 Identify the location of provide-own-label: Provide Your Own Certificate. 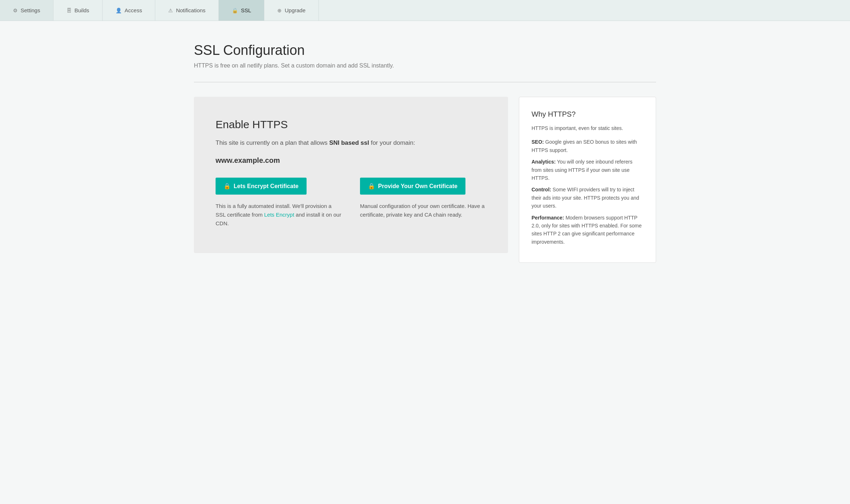
(418, 186).